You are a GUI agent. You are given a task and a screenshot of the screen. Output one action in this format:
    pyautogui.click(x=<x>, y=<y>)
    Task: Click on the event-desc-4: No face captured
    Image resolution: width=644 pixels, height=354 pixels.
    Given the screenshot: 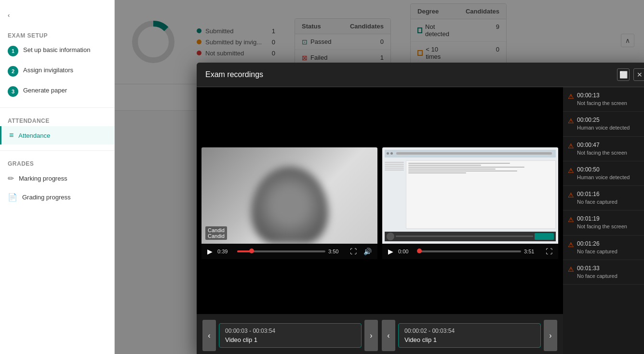 What is the action you would take?
    pyautogui.click(x=610, y=202)
    